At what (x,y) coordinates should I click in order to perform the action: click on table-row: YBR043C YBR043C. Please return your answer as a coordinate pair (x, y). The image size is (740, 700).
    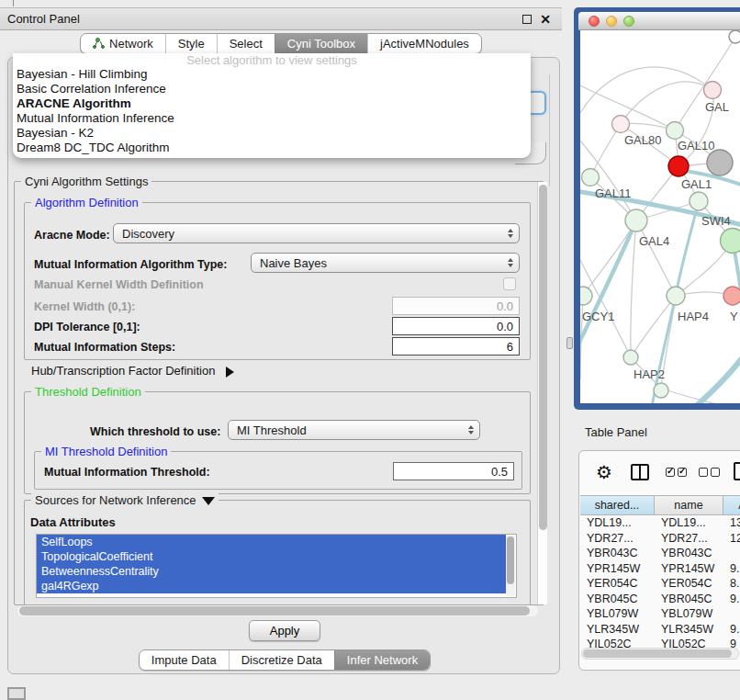
    Looking at the image, I should click on (660, 553).